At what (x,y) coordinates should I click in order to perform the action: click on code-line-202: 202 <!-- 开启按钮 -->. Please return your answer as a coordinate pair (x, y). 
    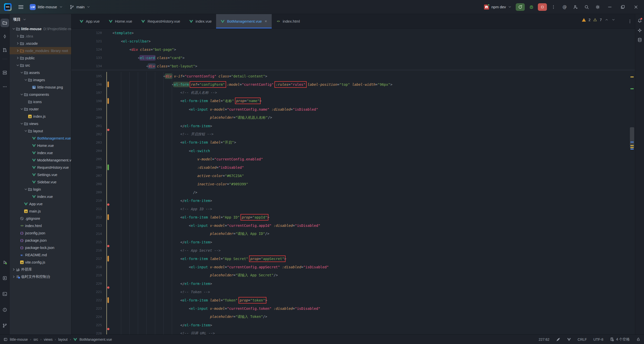
    Looking at the image, I should click on (353, 134).